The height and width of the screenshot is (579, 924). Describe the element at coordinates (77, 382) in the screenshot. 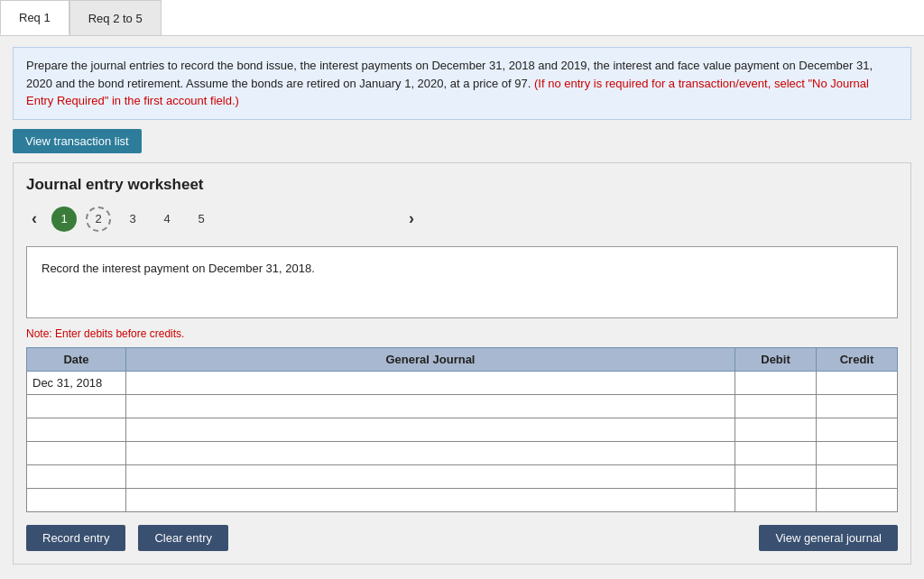

I see `date-cell-0: Dec 31, 2018` at that location.